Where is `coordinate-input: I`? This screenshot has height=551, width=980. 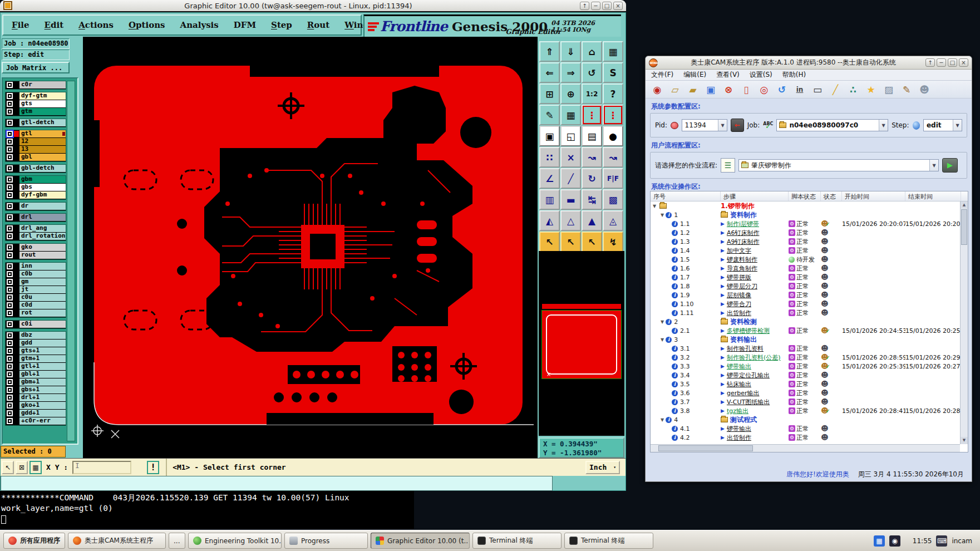
coordinate-input: I is located at coordinates (102, 468).